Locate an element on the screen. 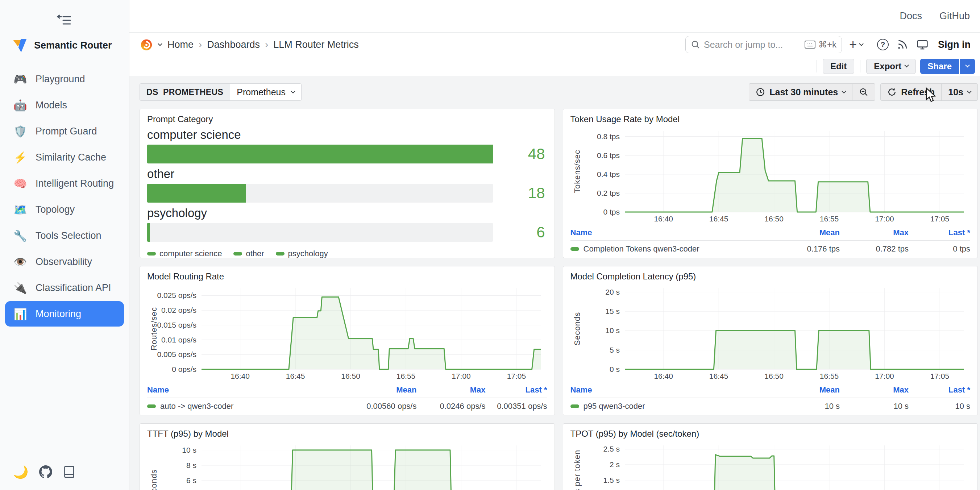  share-button: Share is located at coordinates (940, 66).